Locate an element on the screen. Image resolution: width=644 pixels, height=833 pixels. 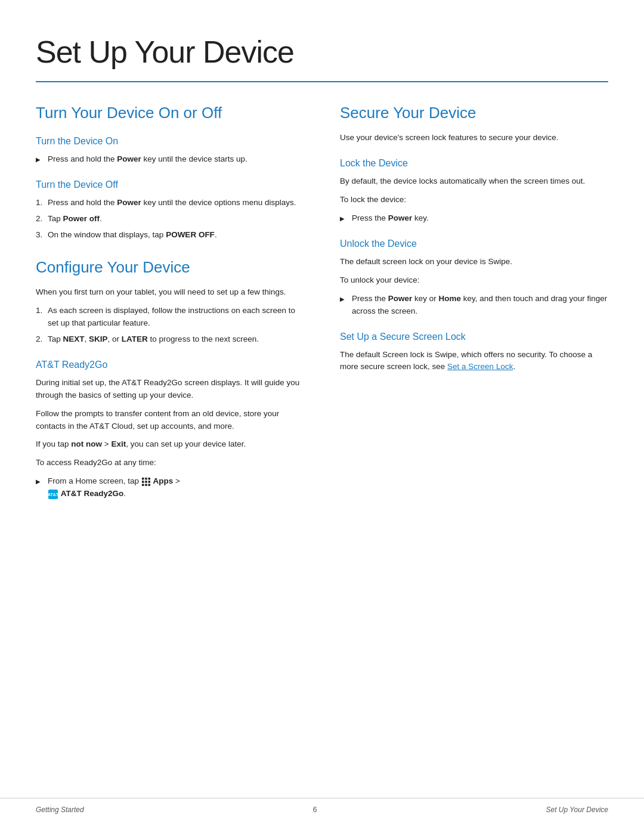
section-secure-heading: Secure Your Device is located at coordinates (474, 113).